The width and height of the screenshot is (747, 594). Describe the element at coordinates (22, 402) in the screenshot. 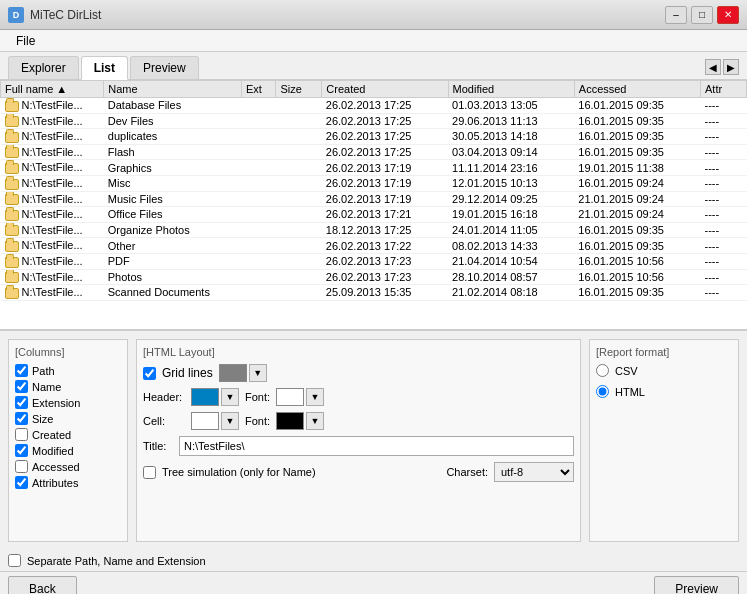

I see `col-checkbox-extension` at that location.